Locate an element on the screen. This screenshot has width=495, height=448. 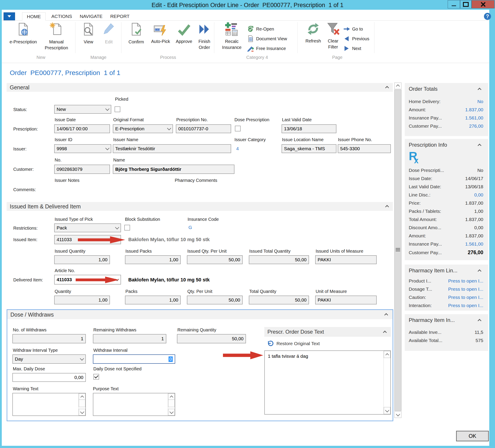
previous-button: Previous is located at coordinates (356, 39).